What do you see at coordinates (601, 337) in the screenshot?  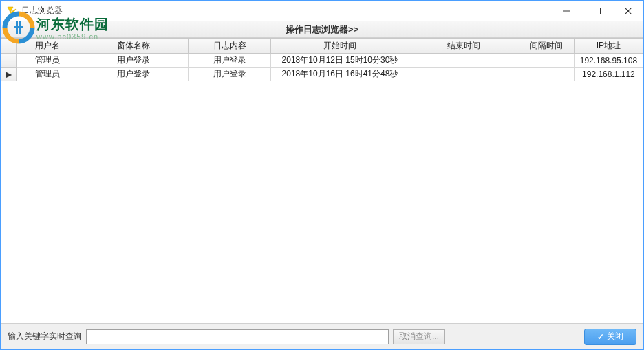 I see `check-icon` at bounding box center [601, 337].